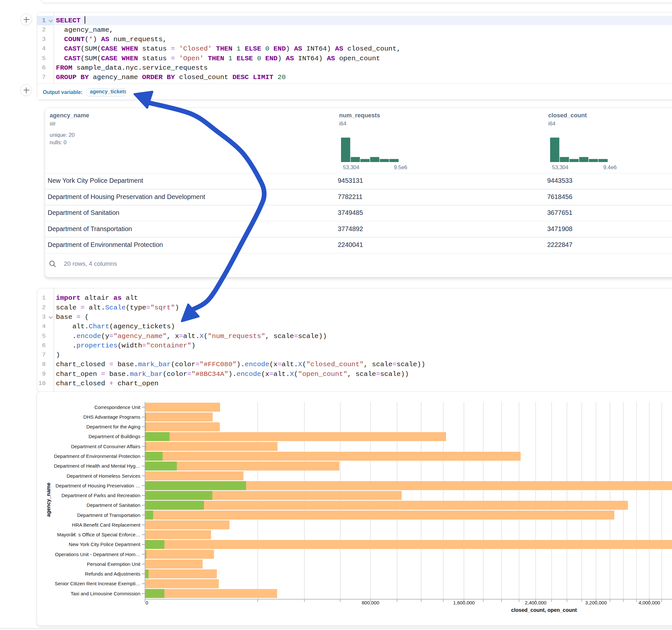 The image size is (672, 630). Describe the element at coordinates (97, 583) in the screenshot. I see `svg-text:Senior Citizen Rent Increase E: Senior Citizen Rent Increase Exempti…` at that location.